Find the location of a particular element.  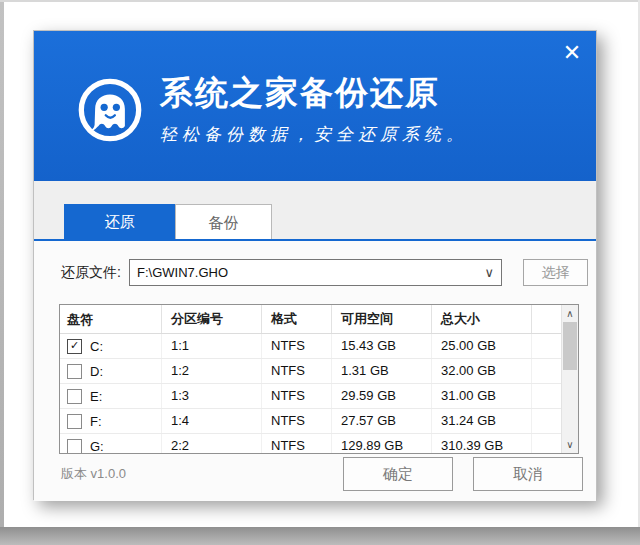

table-row: F: 1:4 NTFS 27.57 GB 31.24 GB is located at coordinates (319, 422).